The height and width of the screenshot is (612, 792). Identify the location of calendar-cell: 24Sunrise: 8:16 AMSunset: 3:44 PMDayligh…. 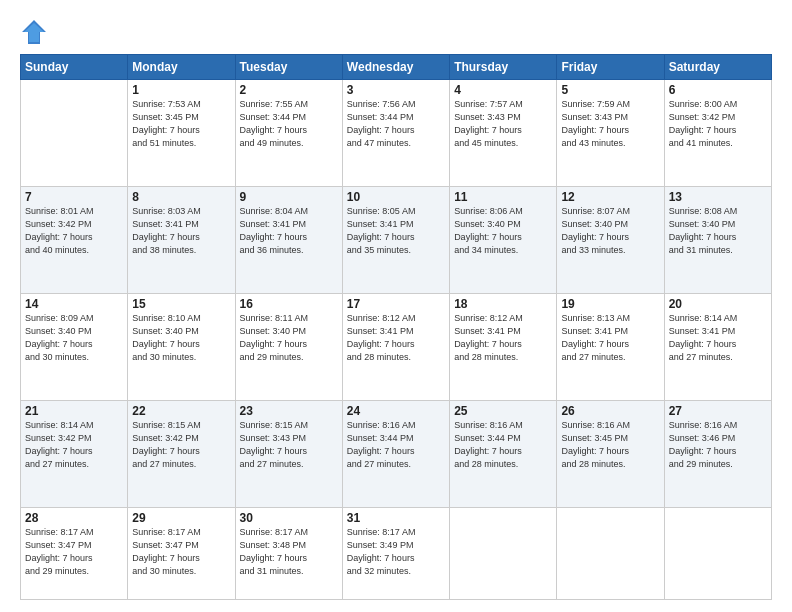
(396, 454).